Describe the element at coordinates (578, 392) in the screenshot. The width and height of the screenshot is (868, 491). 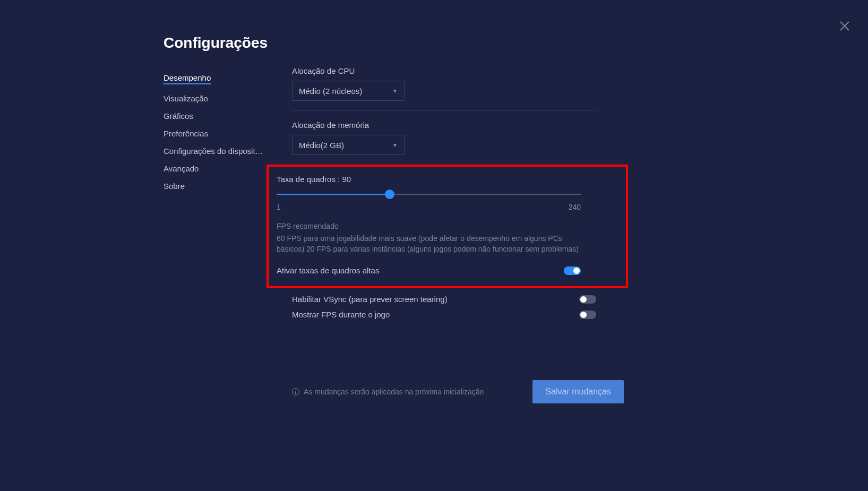
I see `save-button: Salvar mudanças` at that location.